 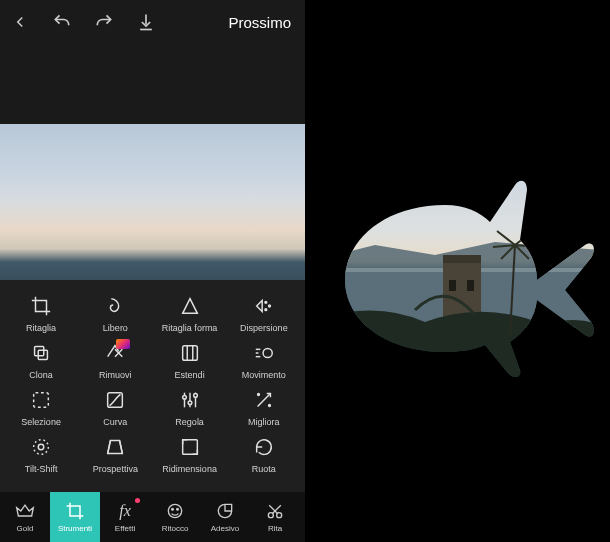 What do you see at coordinates (146, 22) in the screenshot?
I see `download-icon` at bounding box center [146, 22].